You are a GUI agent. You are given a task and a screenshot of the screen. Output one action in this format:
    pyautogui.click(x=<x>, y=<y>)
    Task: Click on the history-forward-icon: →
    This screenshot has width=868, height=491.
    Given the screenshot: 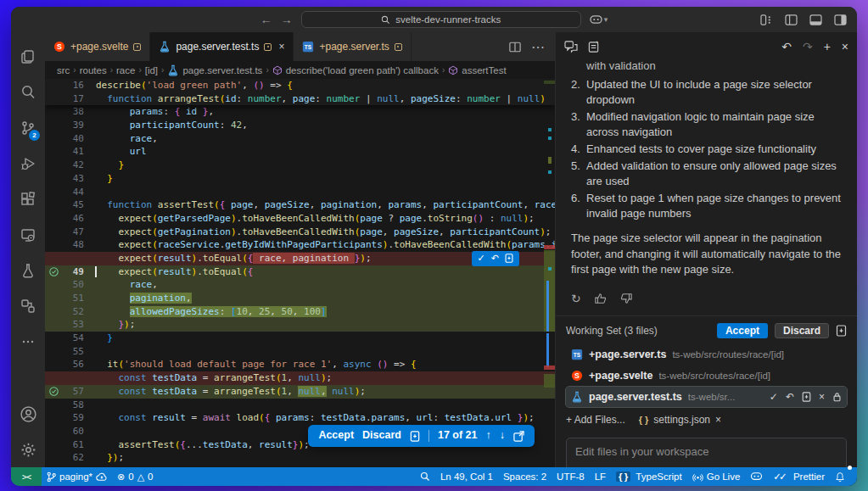 What is the action you would take?
    pyautogui.click(x=287, y=20)
    